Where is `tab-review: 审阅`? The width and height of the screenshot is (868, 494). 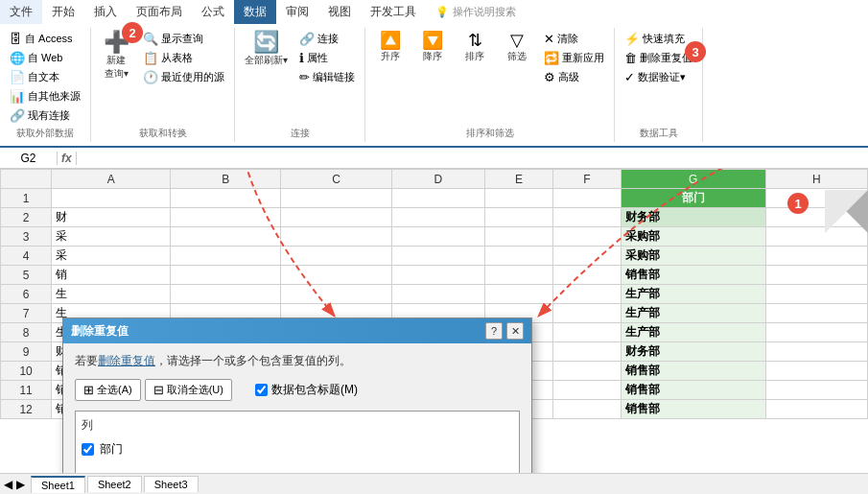 tab-review: 审阅 is located at coordinates (297, 12).